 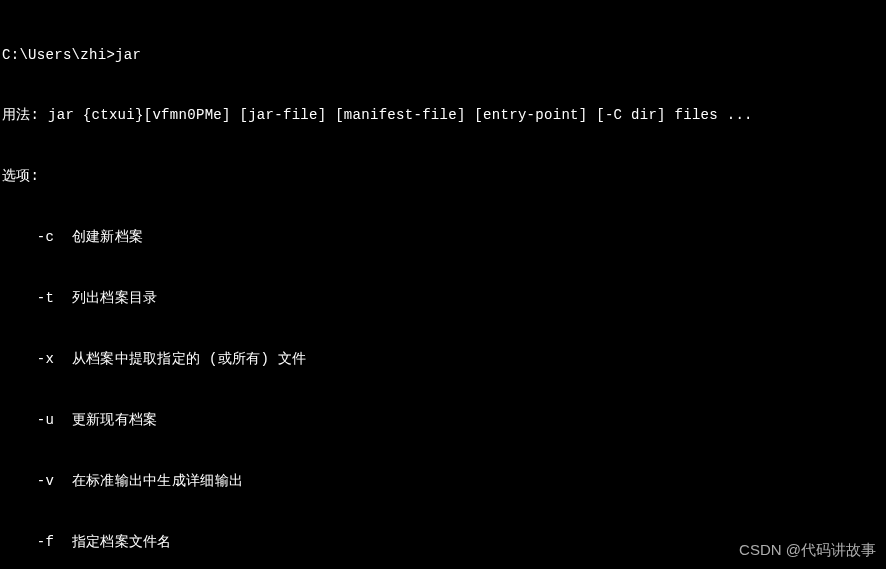 I want to click on command-prompt: C:\Users\zhi>jar, so click(x=443, y=55).